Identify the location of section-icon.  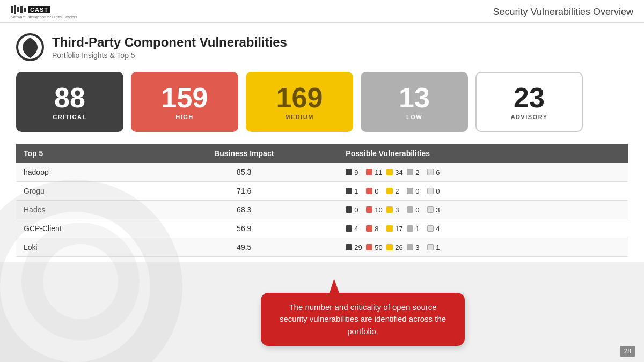
(30, 47).